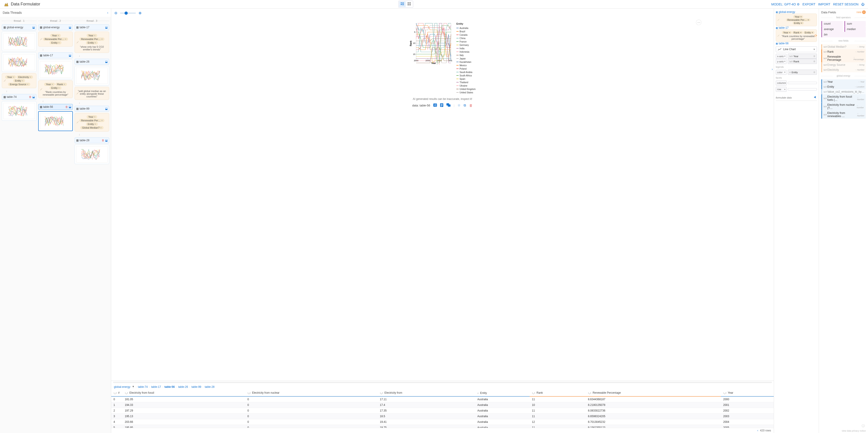 Image resolution: width=868 pixels, height=433 pixels. What do you see at coordinates (815, 98) in the screenshot?
I see `formulate-send-icon` at bounding box center [815, 98].